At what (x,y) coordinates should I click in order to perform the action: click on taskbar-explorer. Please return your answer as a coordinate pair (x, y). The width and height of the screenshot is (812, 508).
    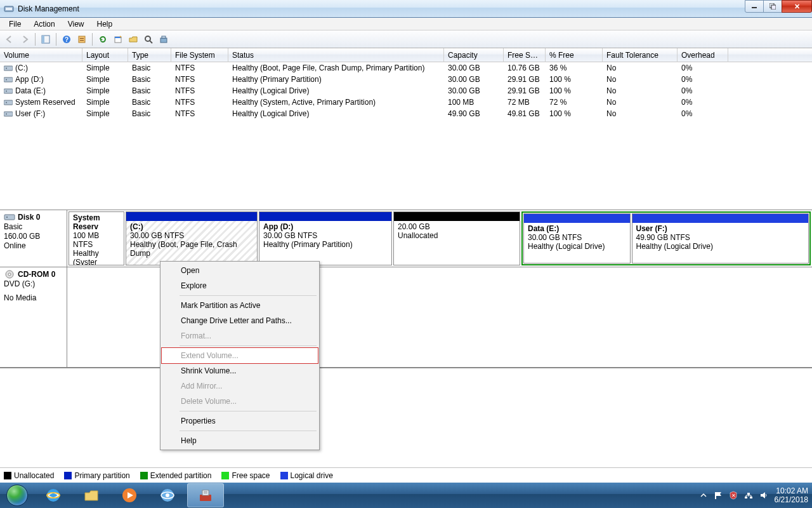
    Looking at the image, I should click on (91, 495).